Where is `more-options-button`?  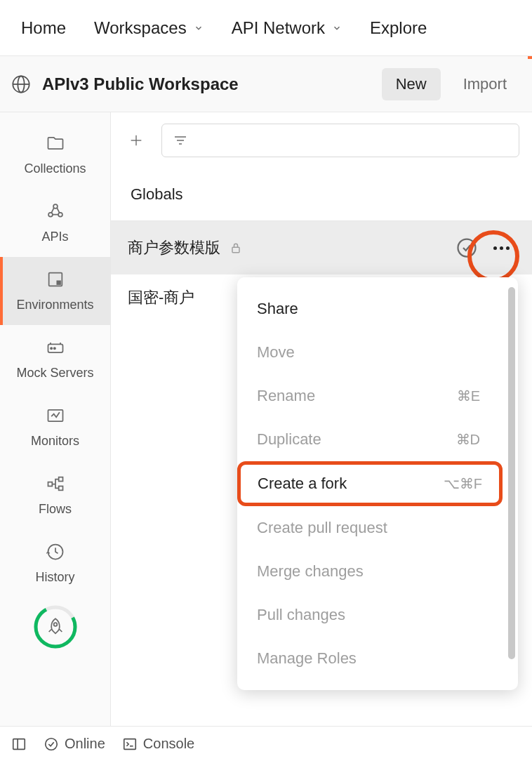 more-options-button is located at coordinates (501, 248).